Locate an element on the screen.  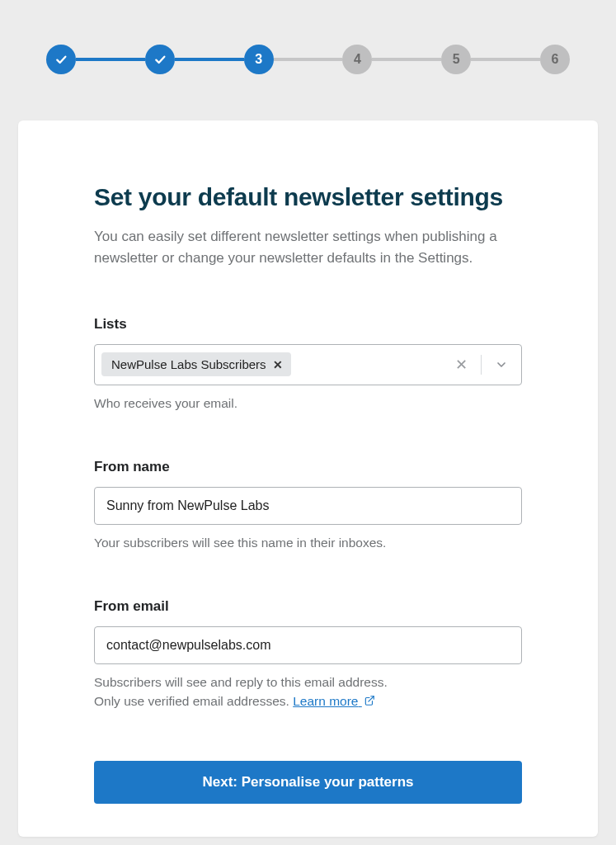
from-email-label: From email is located at coordinates (308, 607).